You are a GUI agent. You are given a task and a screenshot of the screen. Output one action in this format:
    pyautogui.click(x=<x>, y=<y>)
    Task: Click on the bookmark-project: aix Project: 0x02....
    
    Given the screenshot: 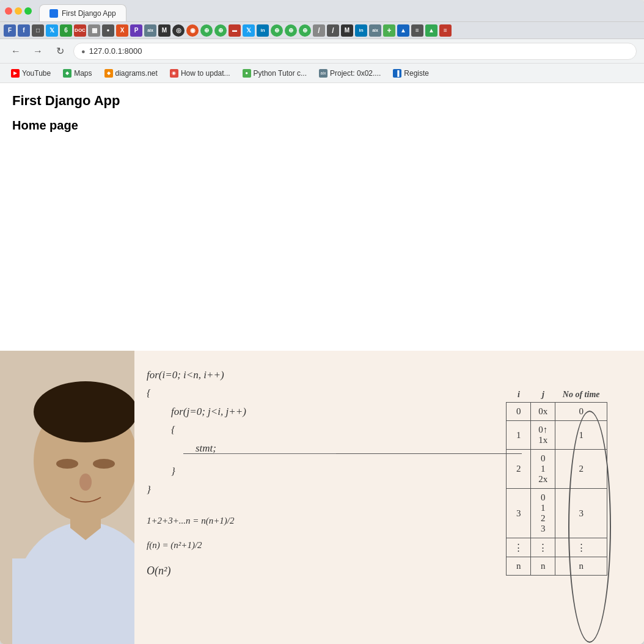 What is the action you would take?
    pyautogui.click(x=349, y=73)
    